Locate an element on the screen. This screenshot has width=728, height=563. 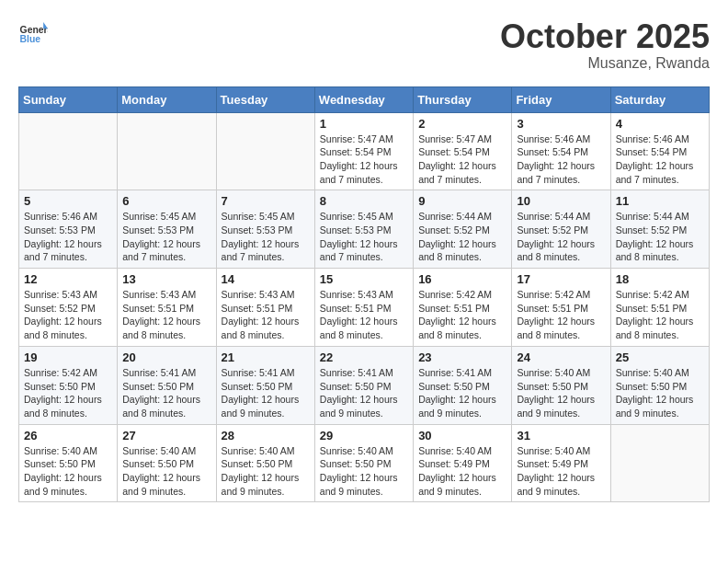
day-number: 20 is located at coordinates (166, 357).